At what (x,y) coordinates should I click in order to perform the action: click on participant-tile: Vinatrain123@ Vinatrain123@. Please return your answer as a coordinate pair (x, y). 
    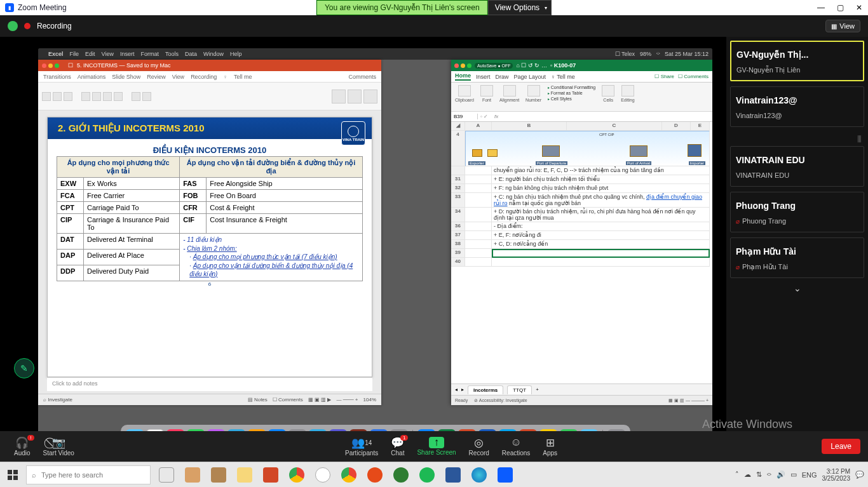
    Looking at the image, I should click on (797, 107).